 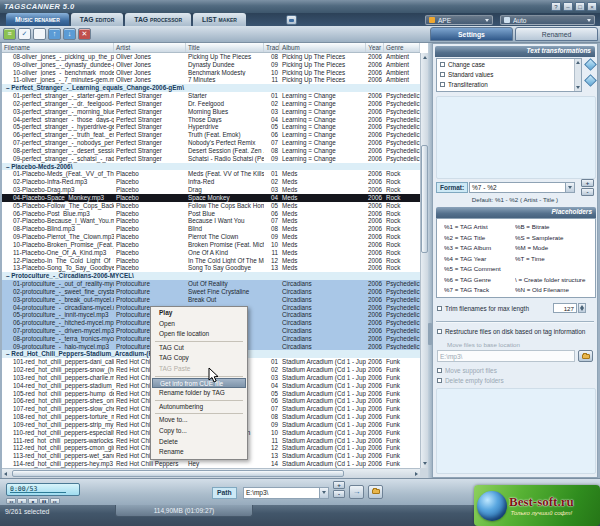 What do you see at coordinates (565, 308) in the screenshot?
I see `max-length-spinner: 127` at bounding box center [565, 308].